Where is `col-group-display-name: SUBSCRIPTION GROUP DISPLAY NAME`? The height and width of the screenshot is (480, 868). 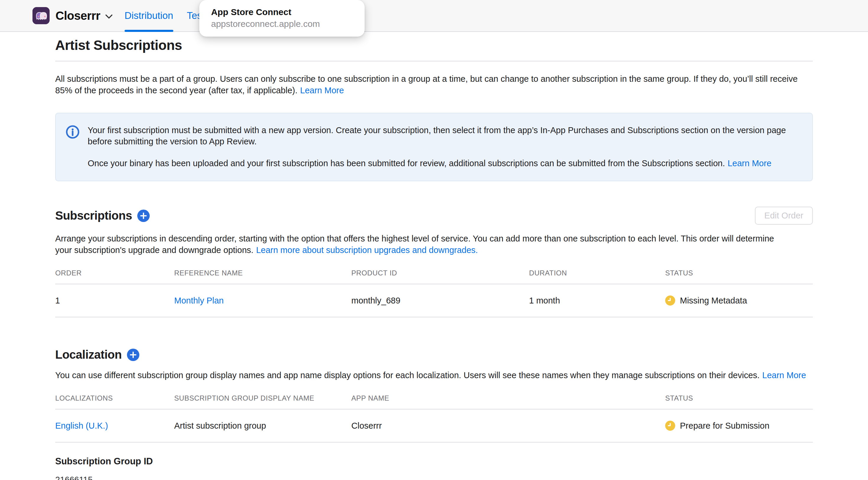 col-group-display-name: SUBSCRIPTION GROUP DISPLAY NAME is located at coordinates (263, 398).